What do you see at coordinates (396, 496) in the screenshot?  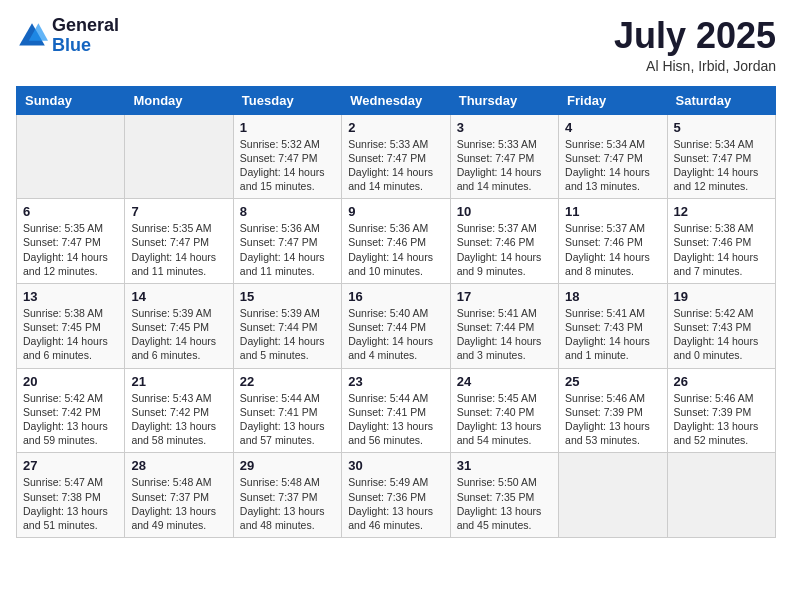 I see `calendar-week-5: 27Sunrise: 5:47 AMSunset: 7:38 PMDayligh…` at bounding box center [396, 496].